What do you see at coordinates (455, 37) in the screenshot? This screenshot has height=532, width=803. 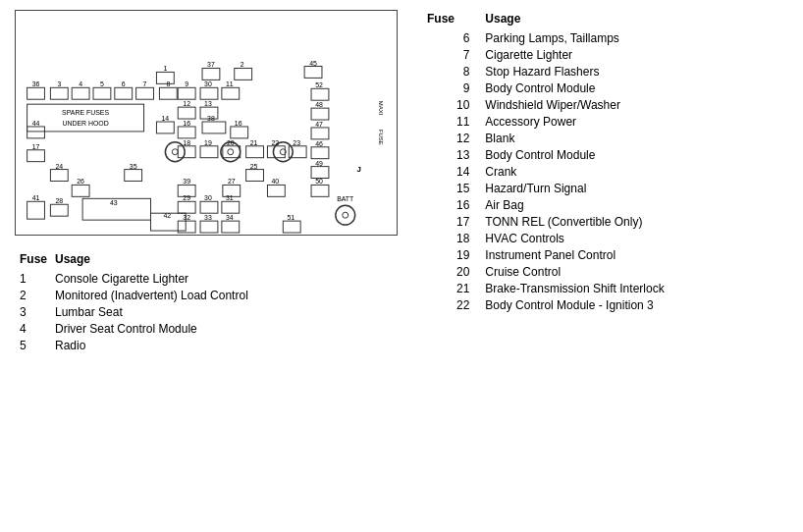 I see `fuse-number: 6` at bounding box center [455, 37].